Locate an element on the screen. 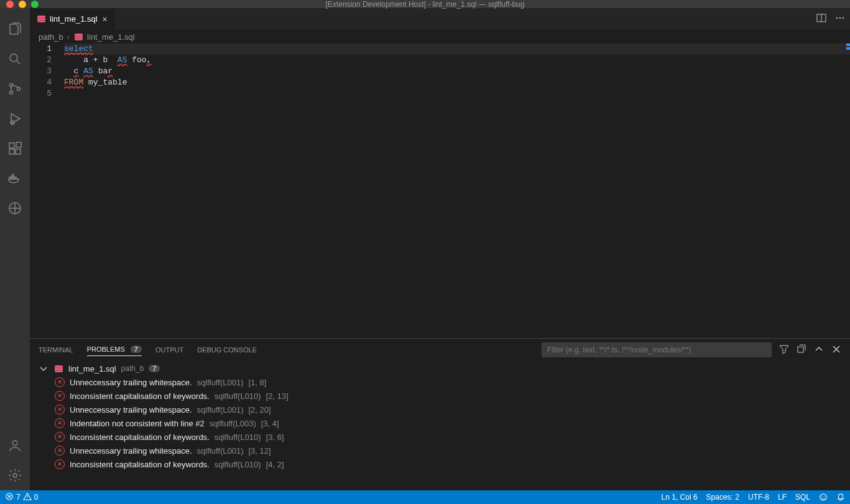 Image resolution: width=850 pixels, height=504 pixels. tab-terminal: TERMINAL is located at coordinates (56, 350).